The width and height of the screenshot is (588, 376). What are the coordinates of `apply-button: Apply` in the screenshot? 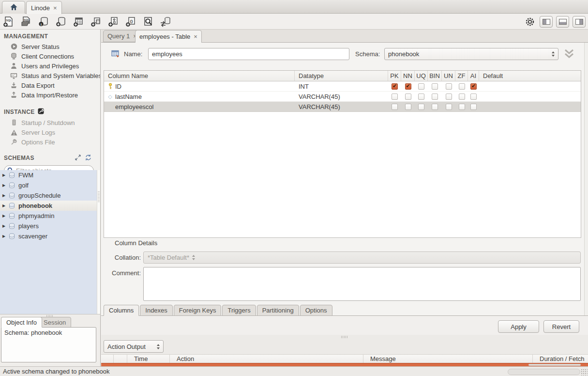 It's located at (519, 327).